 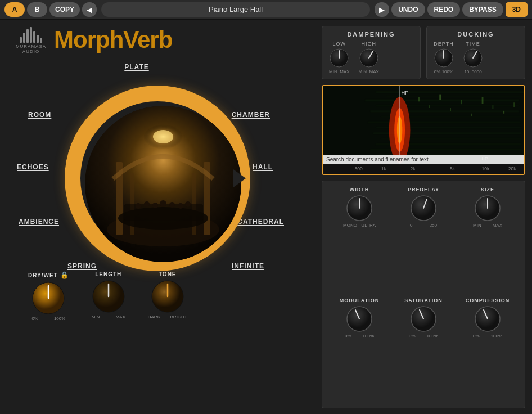 I want to click on predelay-knob-svg, so click(x=423, y=208).